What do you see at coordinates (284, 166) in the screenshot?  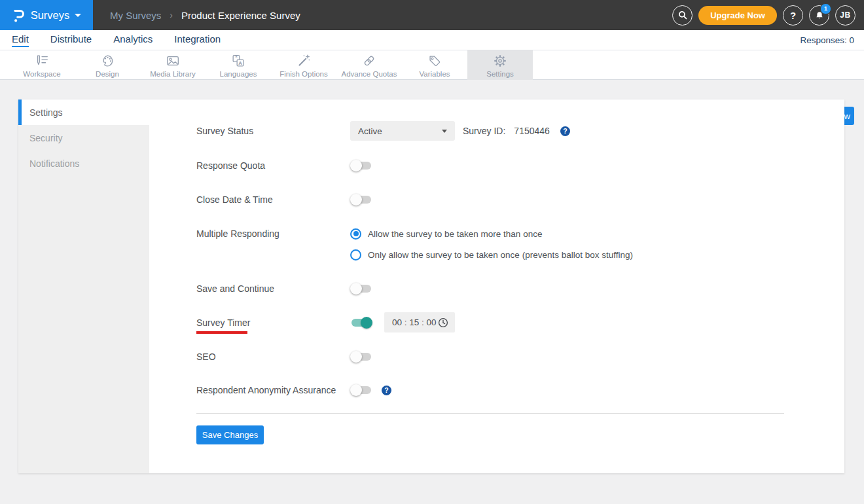 I see `response-quota-row: Response Quota` at bounding box center [284, 166].